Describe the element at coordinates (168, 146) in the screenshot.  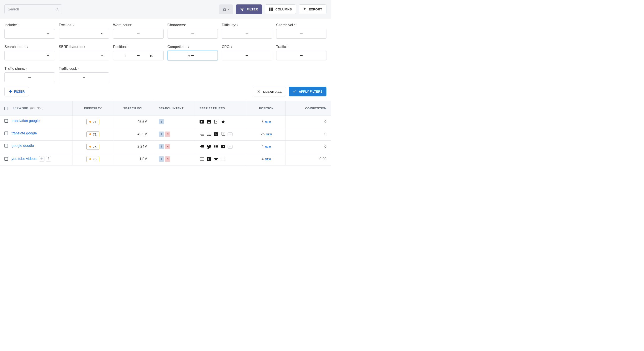
I see `intent-badge-n: N` at that location.